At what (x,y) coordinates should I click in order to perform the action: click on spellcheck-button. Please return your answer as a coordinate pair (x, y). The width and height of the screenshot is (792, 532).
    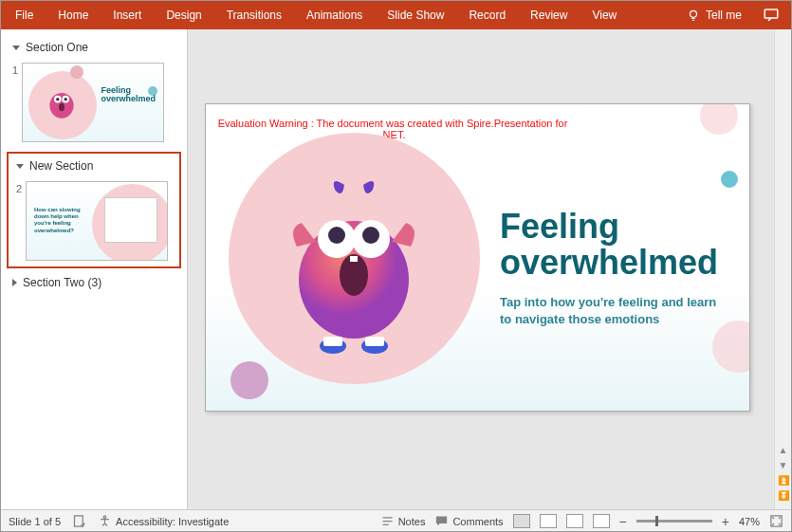
    Looking at the image, I should click on (80, 522).